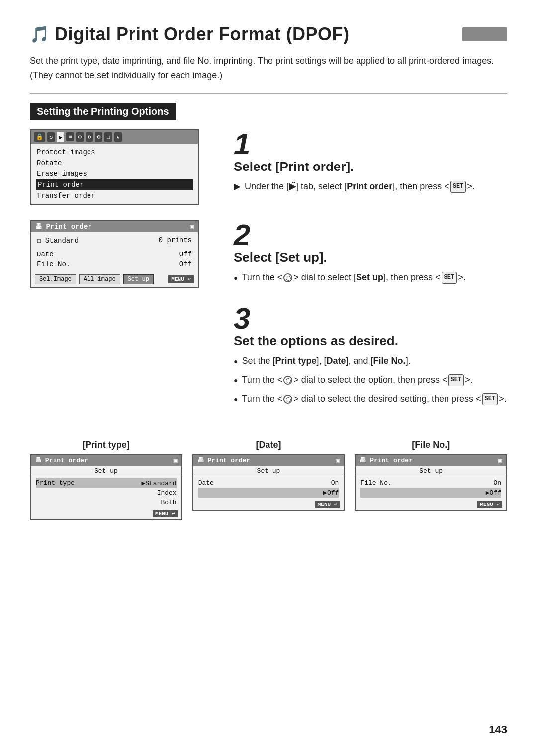 This screenshot has width=537, height=756. Describe the element at coordinates (40, 137) in the screenshot. I see `cam-tab-1: 🔒` at that location.